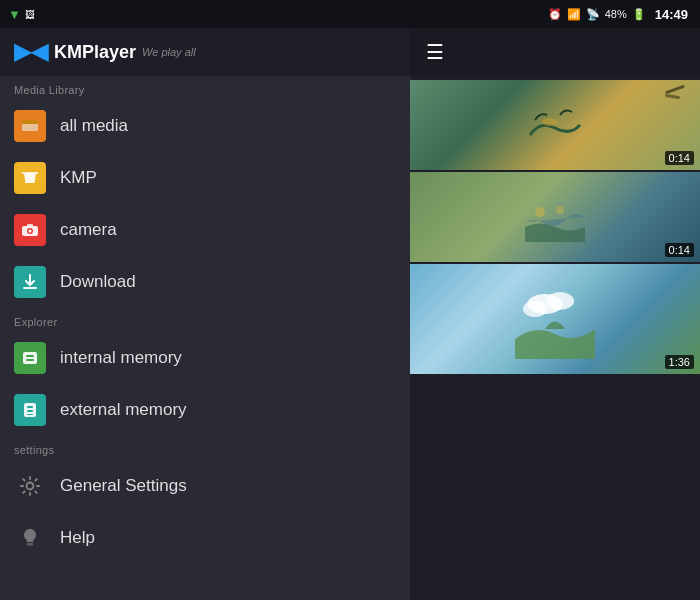 Image resolution: width=700 pixels, height=600 pixels. What do you see at coordinates (94, 126) in the screenshot?
I see `all-media-label: all media` at bounding box center [94, 126].